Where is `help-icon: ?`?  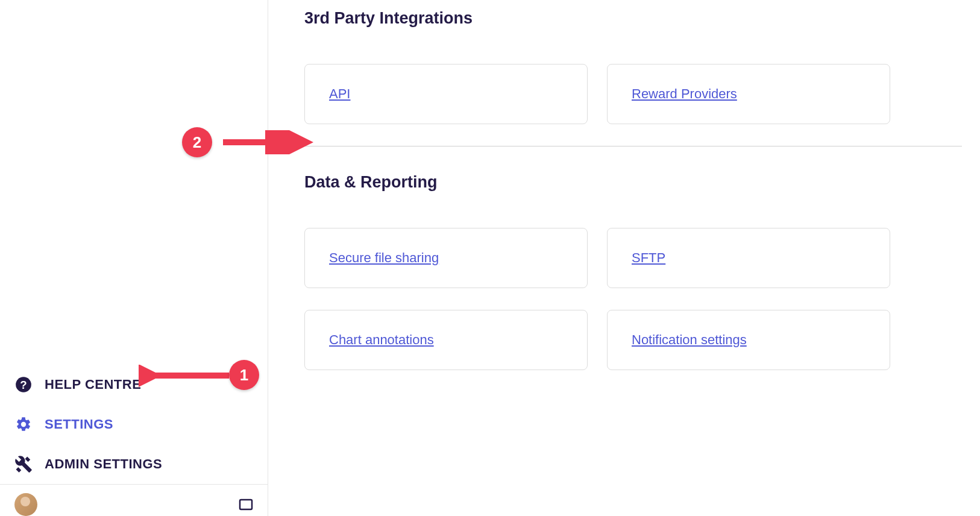 help-icon: ? is located at coordinates (24, 385).